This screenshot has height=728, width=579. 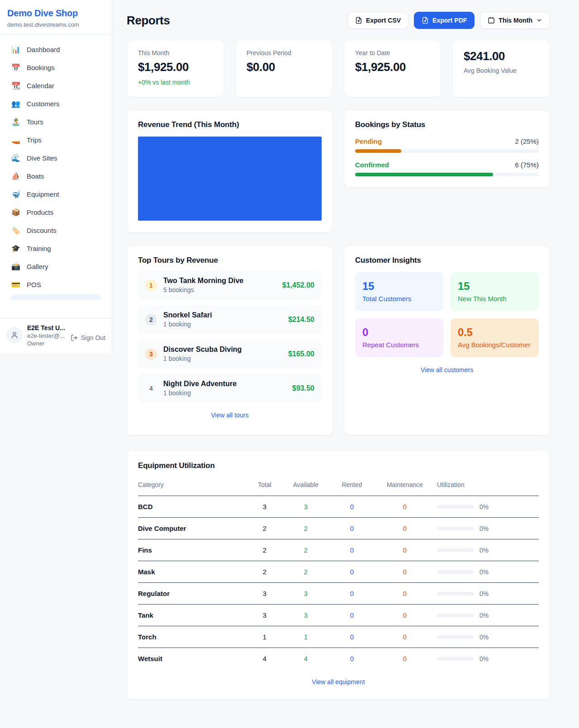 What do you see at coordinates (56, 158) in the screenshot?
I see `sidebar-item-dive-sites: 🌊 Dive Sites` at bounding box center [56, 158].